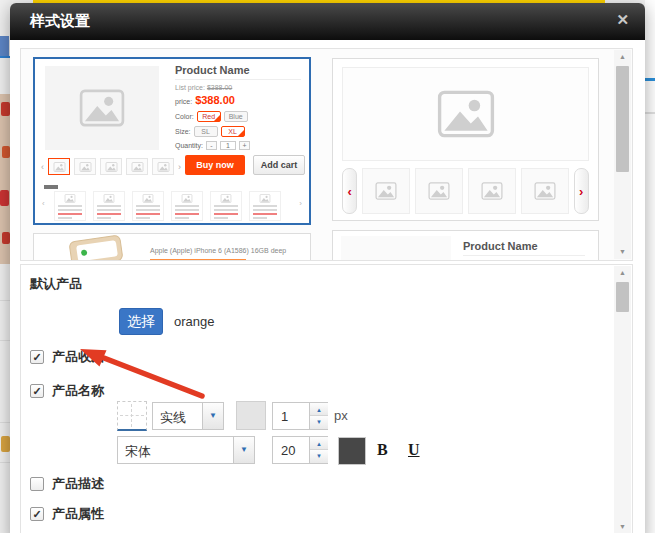 The width and height of the screenshot is (655, 533). Describe the element at coordinates (382, 450) in the screenshot. I see `bold-button: B` at that location.